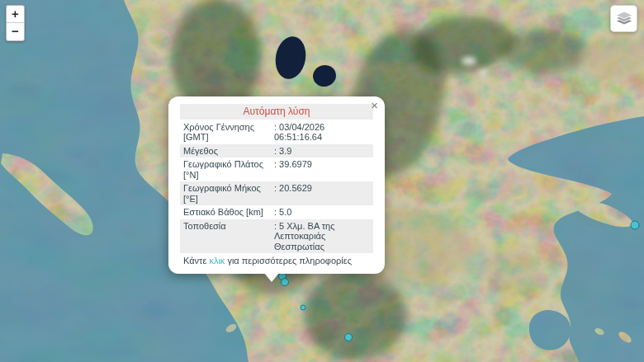 The height and width of the screenshot is (362, 644). Describe the element at coordinates (225, 213) in the screenshot. I see `row-label: Εστιακό Βάθος [km]` at that location.